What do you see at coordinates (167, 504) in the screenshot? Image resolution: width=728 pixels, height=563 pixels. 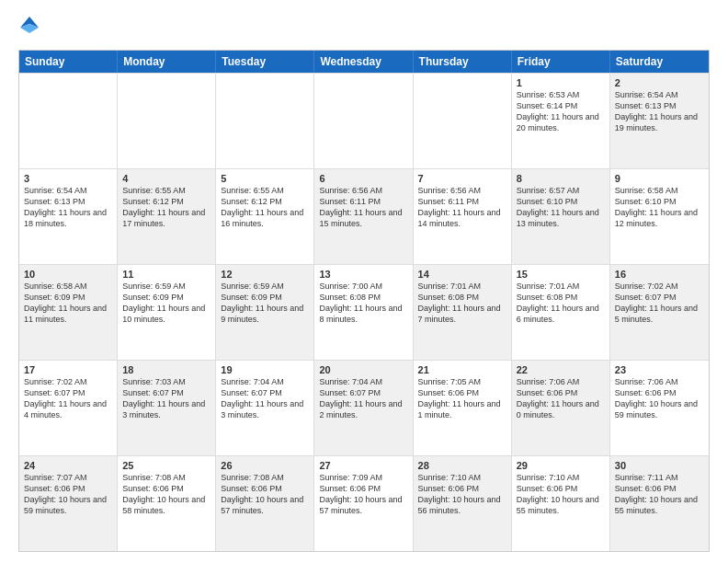 I see `calendar-cell: 25Sunrise: 7:08 AM Sunset: 6:06 PM Dayli…` at bounding box center [167, 504].